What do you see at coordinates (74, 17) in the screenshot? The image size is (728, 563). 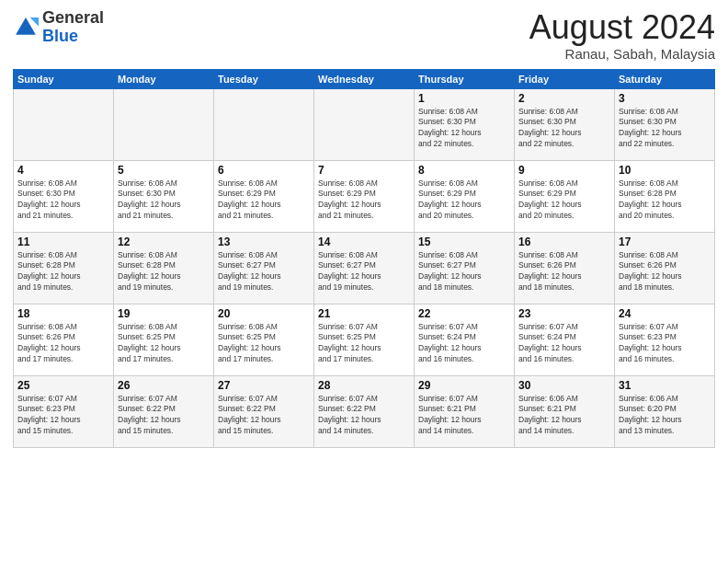 I see `logo-general: General` at bounding box center [74, 17].